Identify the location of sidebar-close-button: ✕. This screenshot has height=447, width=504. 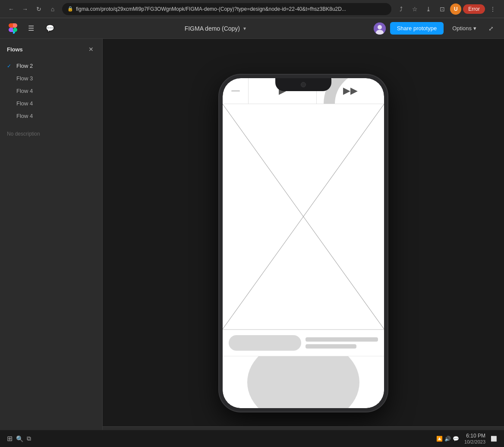
(91, 49).